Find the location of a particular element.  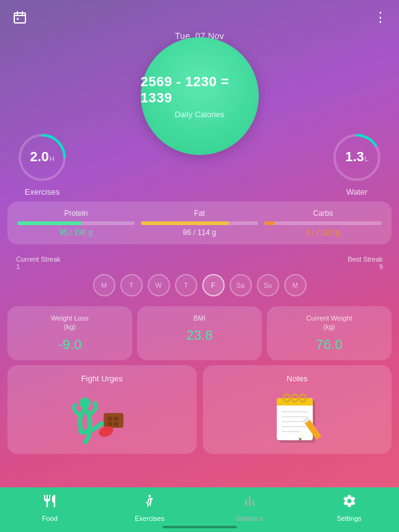

streak-day-tue: T is located at coordinates (132, 285).